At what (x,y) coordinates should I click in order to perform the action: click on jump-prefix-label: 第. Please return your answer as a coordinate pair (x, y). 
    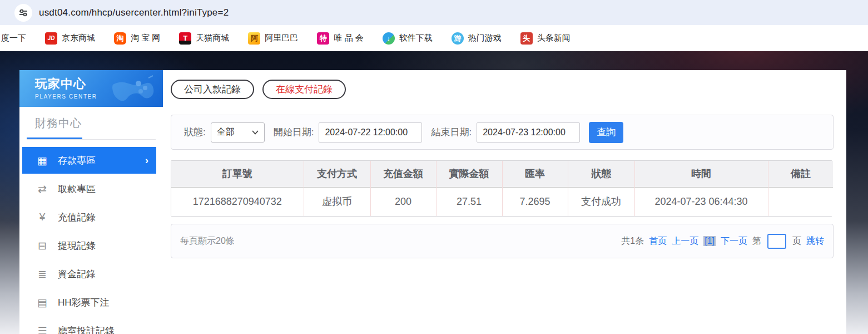
    Looking at the image, I should click on (757, 242).